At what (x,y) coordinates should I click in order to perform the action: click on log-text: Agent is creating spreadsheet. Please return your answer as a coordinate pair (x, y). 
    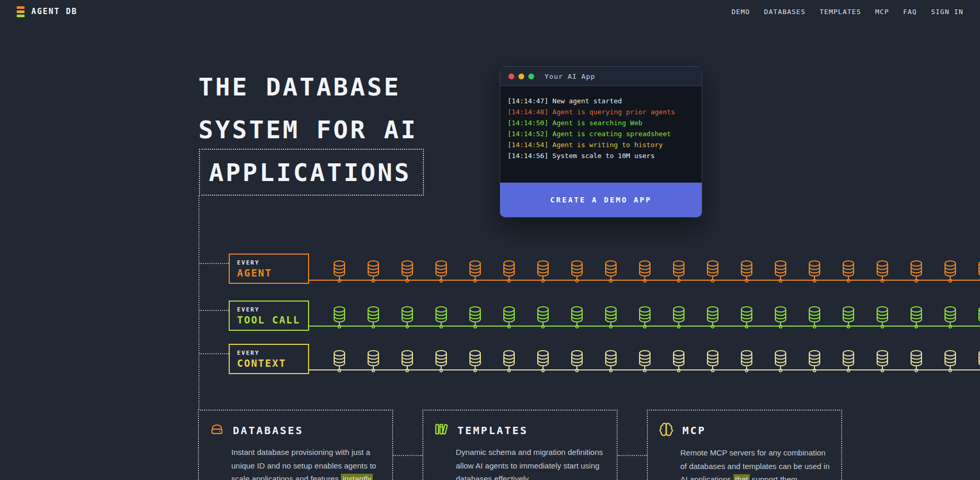
    Looking at the image, I should click on (612, 134).